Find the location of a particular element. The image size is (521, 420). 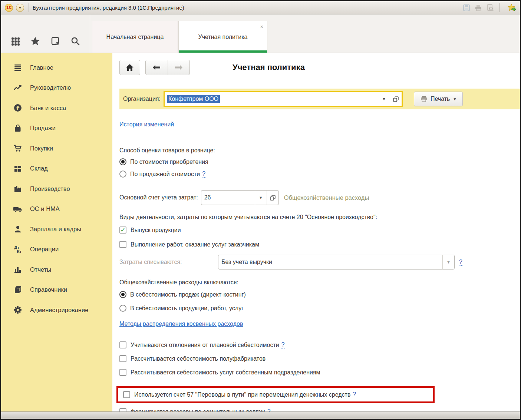

tab-active-label: Учетная политика is located at coordinates (222, 37).